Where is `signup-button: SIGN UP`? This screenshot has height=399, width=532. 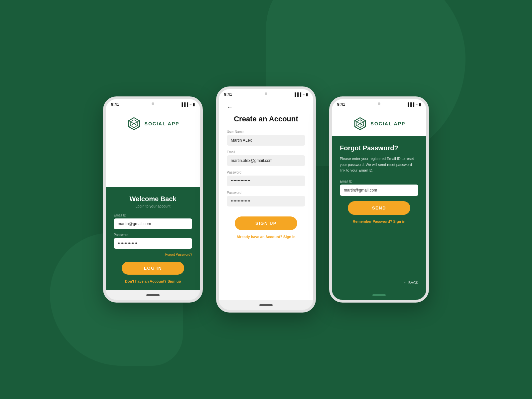
signup-button: SIGN UP is located at coordinates (266, 223).